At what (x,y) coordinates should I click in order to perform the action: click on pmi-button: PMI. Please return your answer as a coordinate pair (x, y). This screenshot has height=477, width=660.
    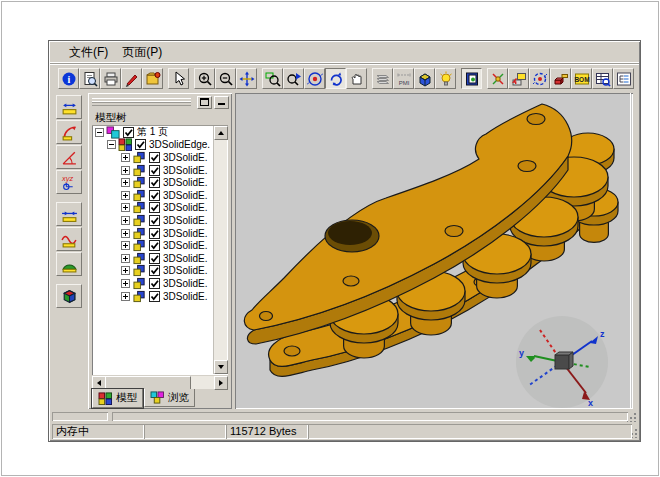
    Looking at the image, I should click on (404, 78).